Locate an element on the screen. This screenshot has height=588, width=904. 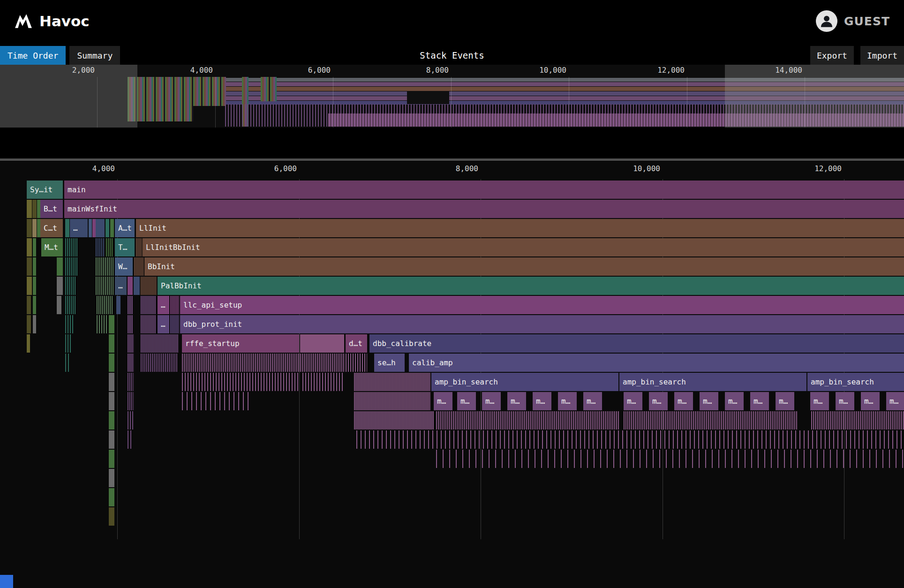
flame-frame: T… is located at coordinates (125, 248).